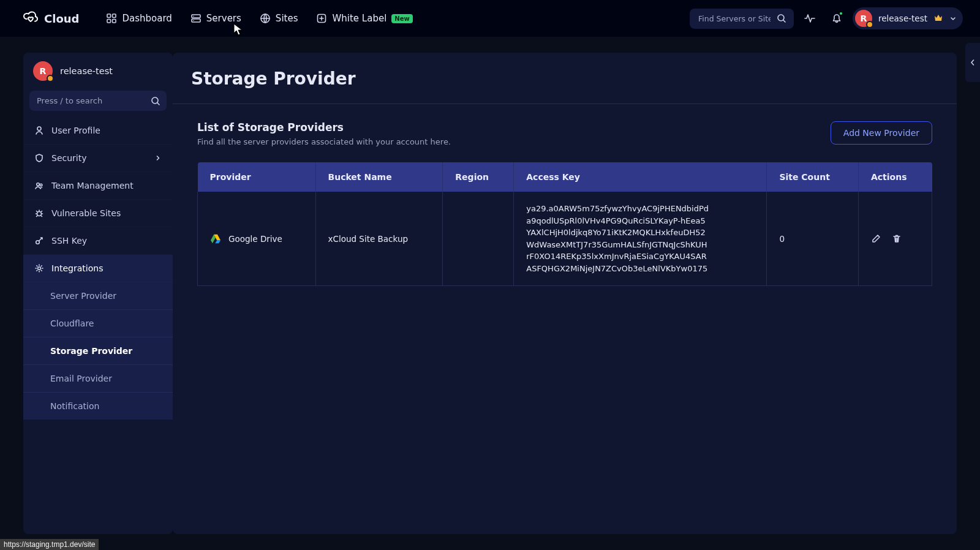  Describe the element at coordinates (76, 130) in the screenshot. I see `sidebar-item-label: User Profile` at that location.